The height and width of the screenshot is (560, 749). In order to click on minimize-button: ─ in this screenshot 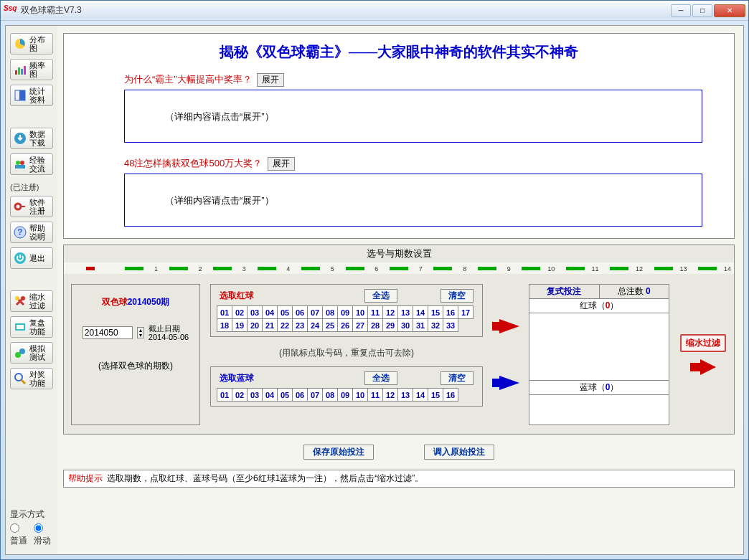, I will do `click(681, 11)`.